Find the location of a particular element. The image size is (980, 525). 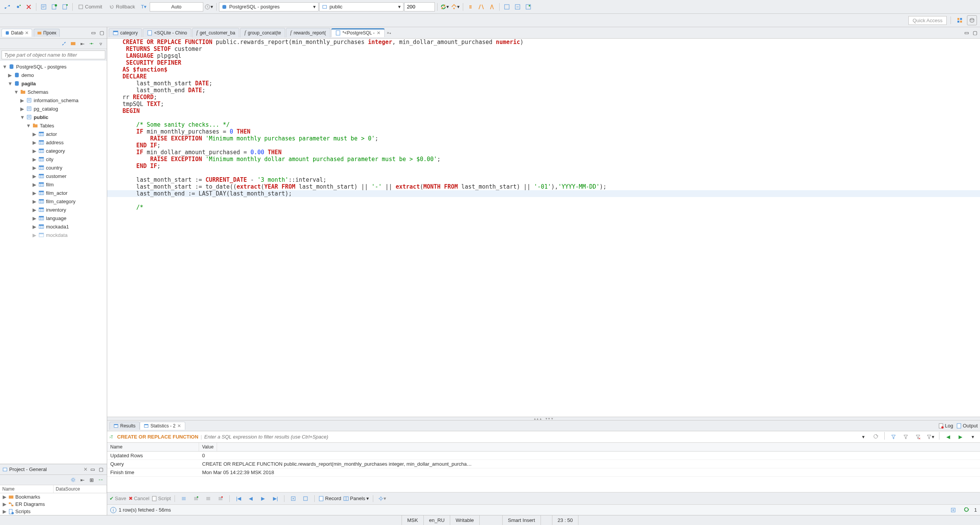

stats-row: QueryCREATE OR REPLACE FUNCTION public.r… is located at coordinates (544, 464).